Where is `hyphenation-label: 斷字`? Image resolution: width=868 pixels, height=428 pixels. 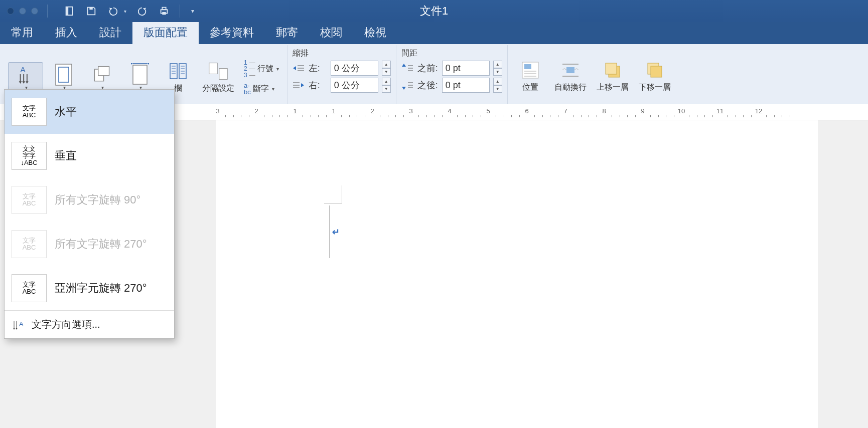 hyphenation-label: 斷字 is located at coordinates (261, 89).